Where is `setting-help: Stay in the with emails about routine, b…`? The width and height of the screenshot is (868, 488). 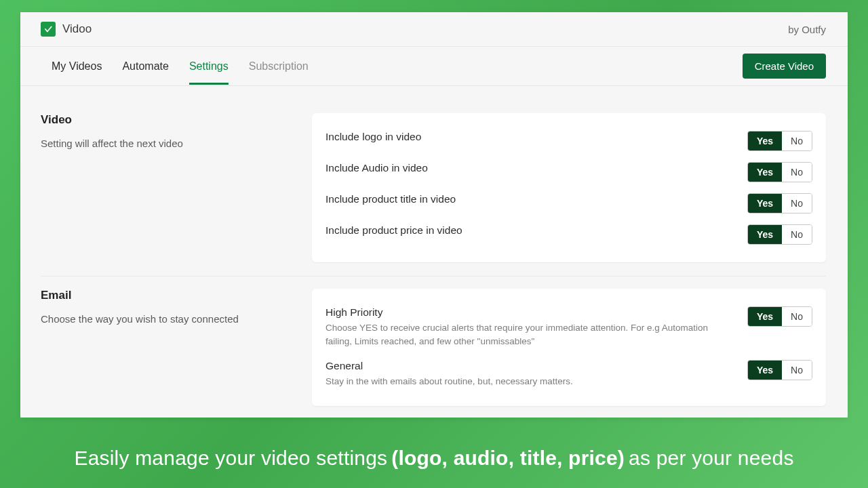
setting-help: Stay in the with emails about routine, b… is located at coordinates (530, 382).